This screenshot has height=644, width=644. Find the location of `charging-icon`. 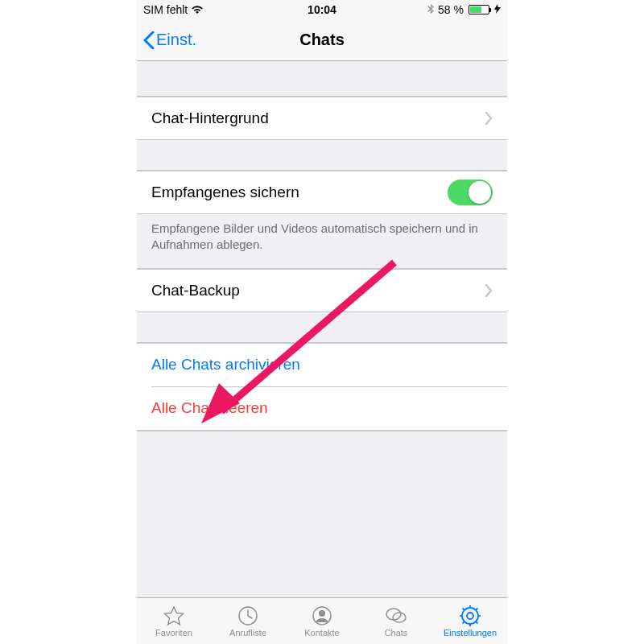

charging-icon is located at coordinates (497, 10).